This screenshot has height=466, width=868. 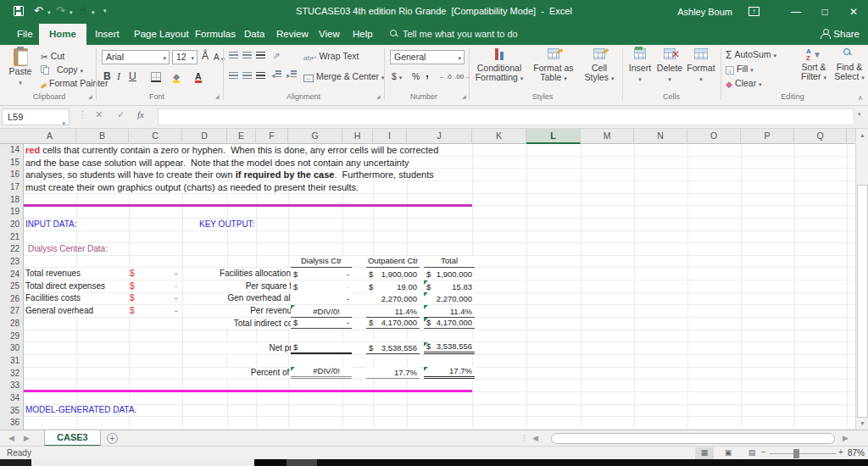 What do you see at coordinates (272, 136) in the screenshot?
I see `column-header-F: F` at bounding box center [272, 136].